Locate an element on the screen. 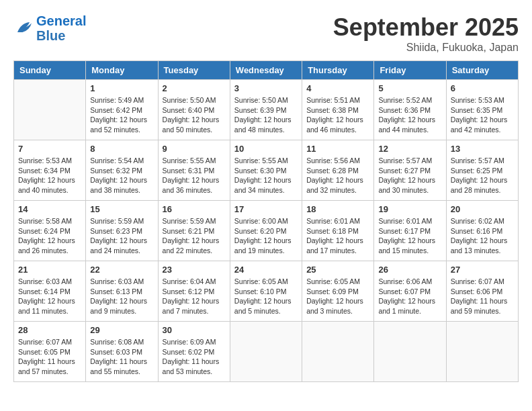  day-info: Sunrise: 6:02 AM Sunset: 6:16 PM Dayligh… is located at coordinates (482, 236).